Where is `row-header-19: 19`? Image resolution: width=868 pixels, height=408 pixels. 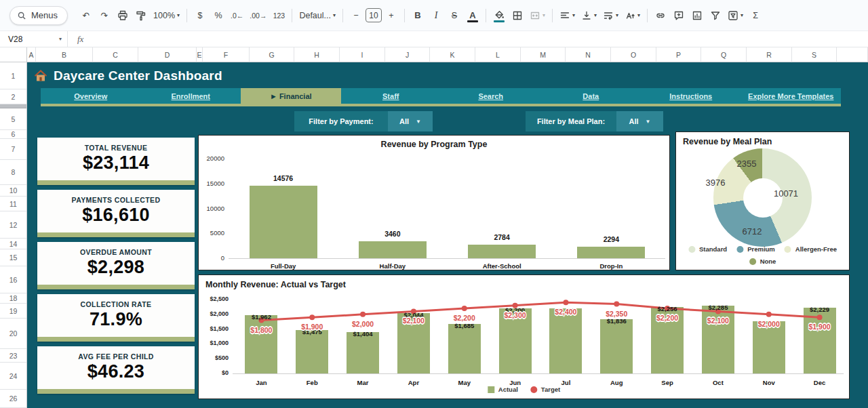 row-header-19: 19 is located at coordinates (14, 311).